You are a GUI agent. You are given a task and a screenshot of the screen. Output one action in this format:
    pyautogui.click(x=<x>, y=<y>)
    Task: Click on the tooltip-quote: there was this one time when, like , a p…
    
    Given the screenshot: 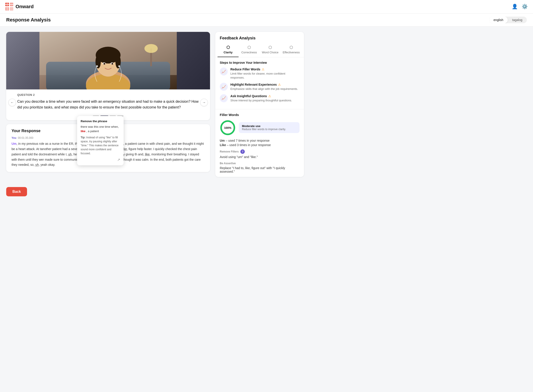 What is the action you would take?
    pyautogui.click(x=100, y=129)
    